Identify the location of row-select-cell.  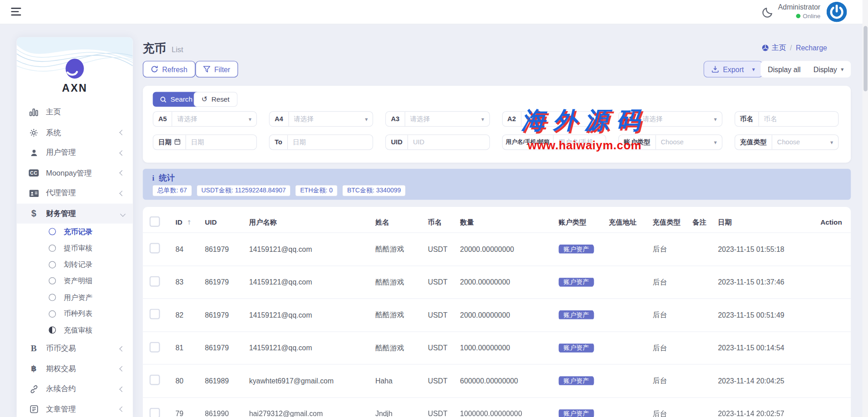
(163, 315).